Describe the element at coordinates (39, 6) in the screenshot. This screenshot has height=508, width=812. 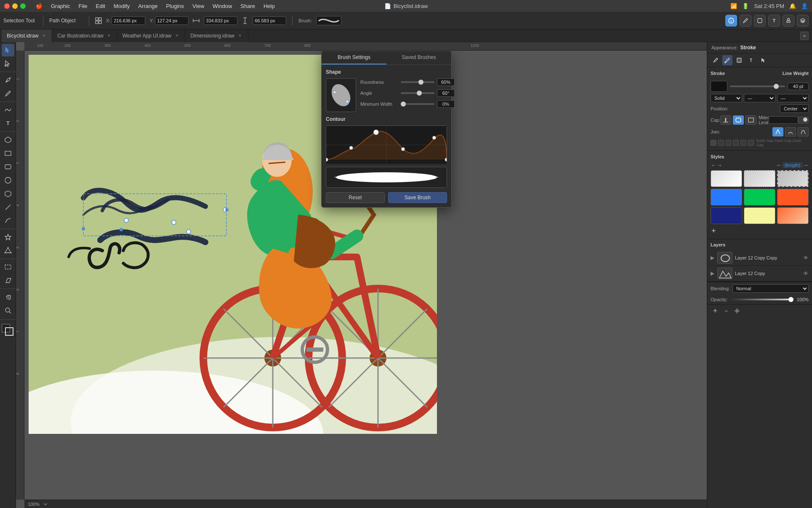
I see `menu-apple: 🍎` at that location.